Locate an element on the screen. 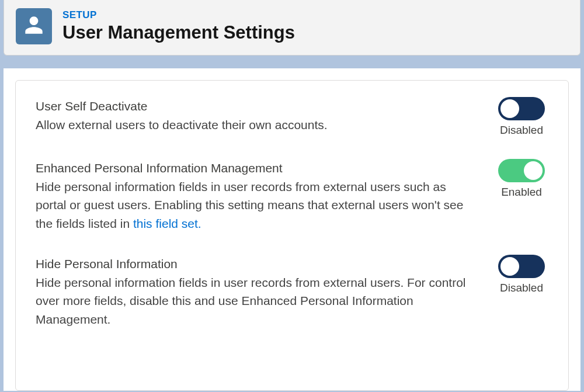  toggle-group: Enabled is located at coordinates (522, 179).